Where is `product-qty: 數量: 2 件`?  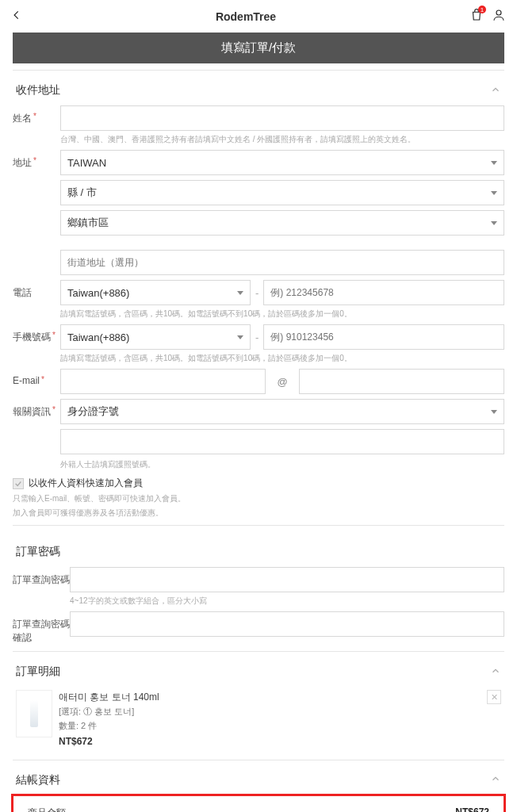 product-qty: 數量: 2 件 is located at coordinates (270, 726).